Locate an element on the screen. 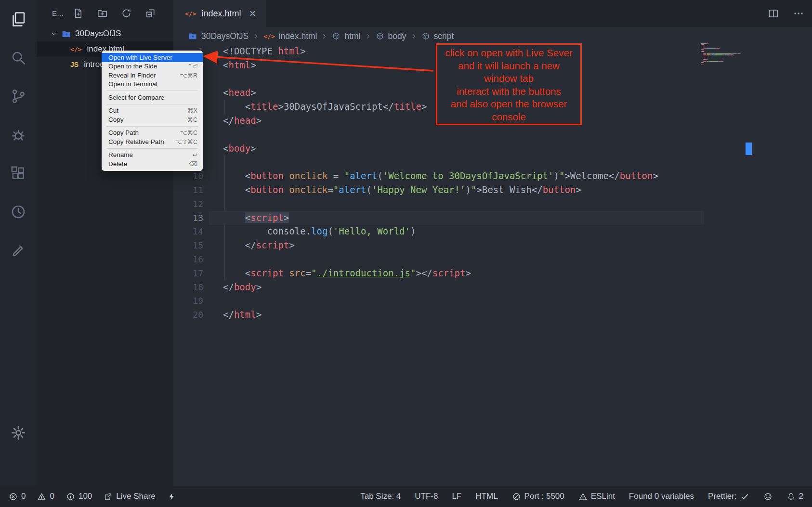 The height and width of the screenshot is (507, 812). extensions-icon is located at coordinates (18, 173).